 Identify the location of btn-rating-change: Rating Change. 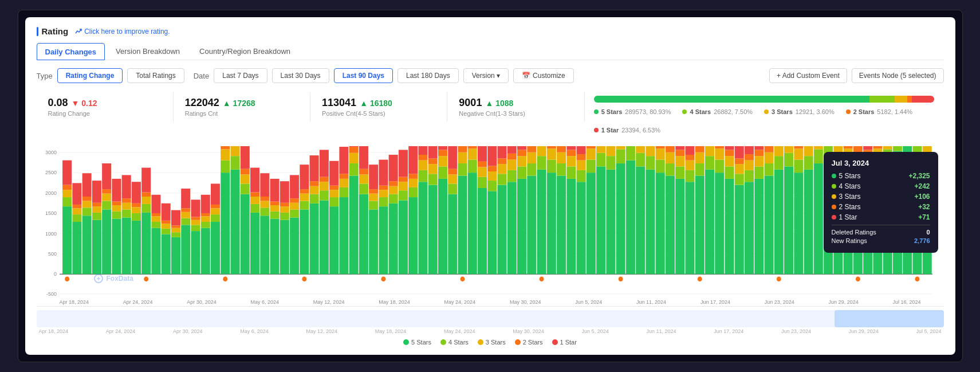
(90, 76).